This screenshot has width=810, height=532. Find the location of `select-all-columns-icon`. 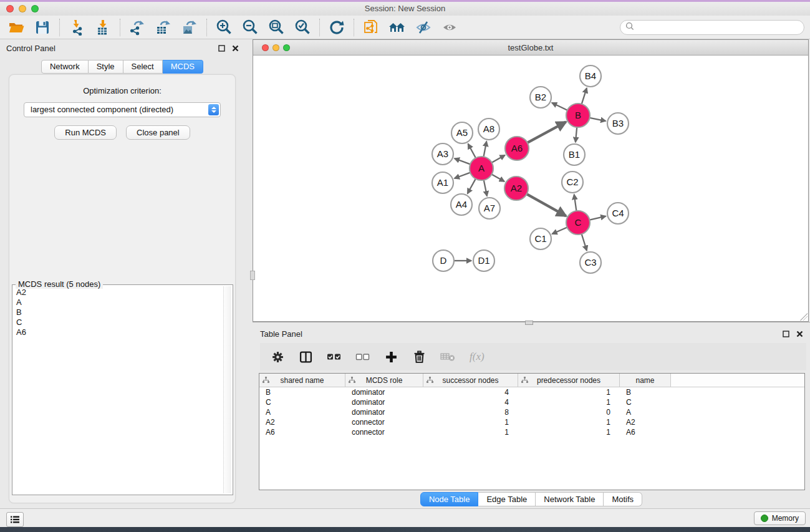

select-all-columns-icon is located at coordinates (334, 357).